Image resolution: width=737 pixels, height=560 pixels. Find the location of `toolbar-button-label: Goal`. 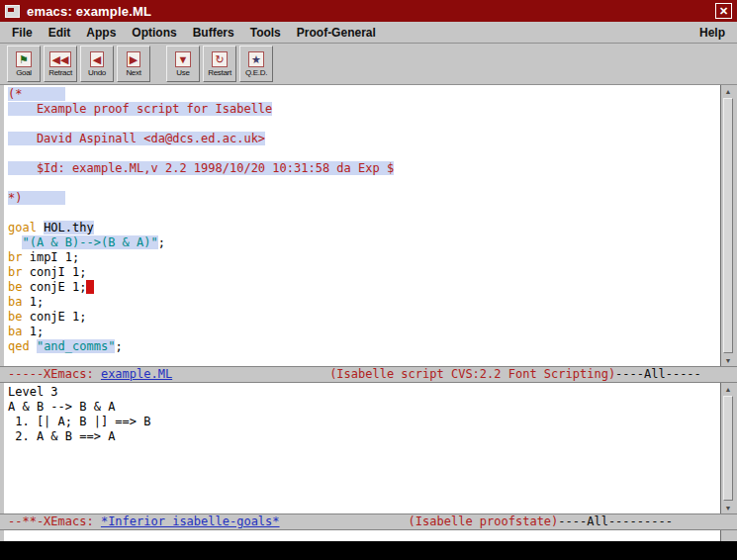

toolbar-button-label: Goal is located at coordinates (24, 73).